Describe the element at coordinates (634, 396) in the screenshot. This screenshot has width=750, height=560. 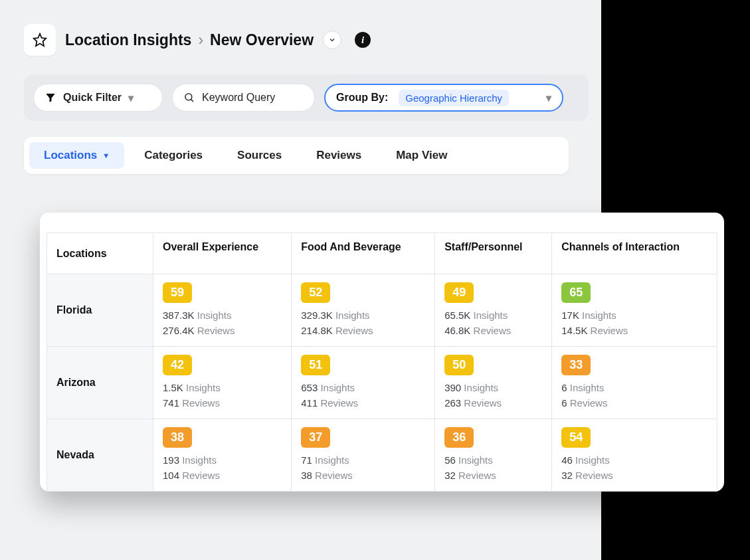
I see `metric-sub: 6 Insights6 Reviews` at that location.